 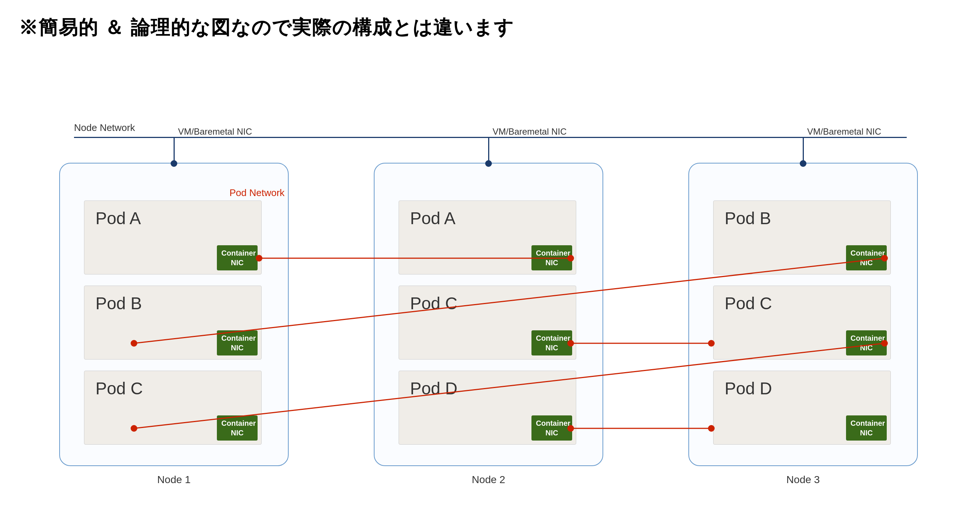 I want to click on node1-pod-c-nic: ContainerNIC, so click(x=237, y=428).